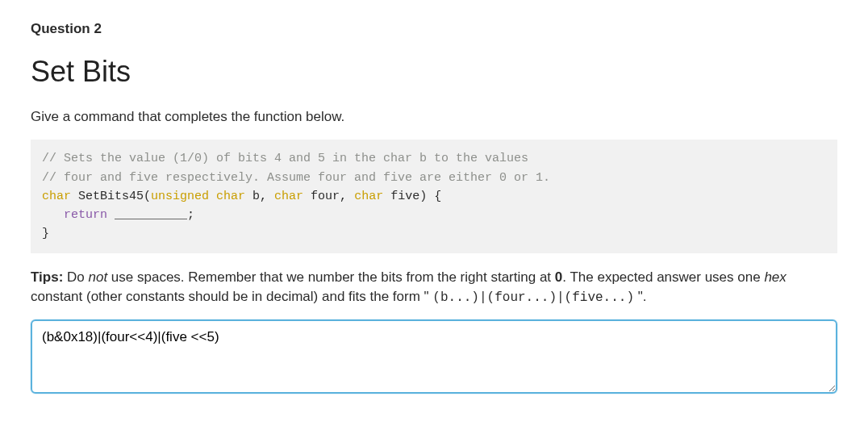 The image size is (868, 434). Describe the element at coordinates (774, 278) in the screenshot. I see `tips-em-hex: hex` at that location.